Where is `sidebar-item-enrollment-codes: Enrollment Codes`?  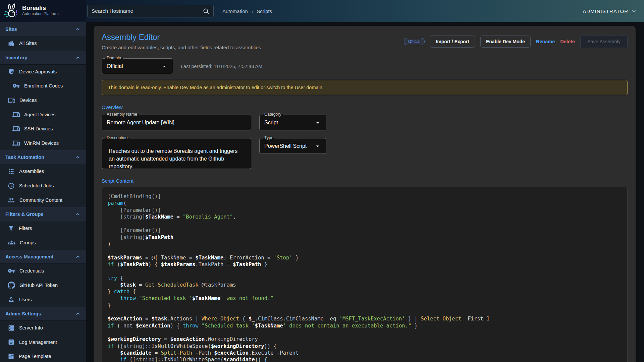 sidebar-item-enrollment-codes: Enrollment Codes is located at coordinates (43, 86).